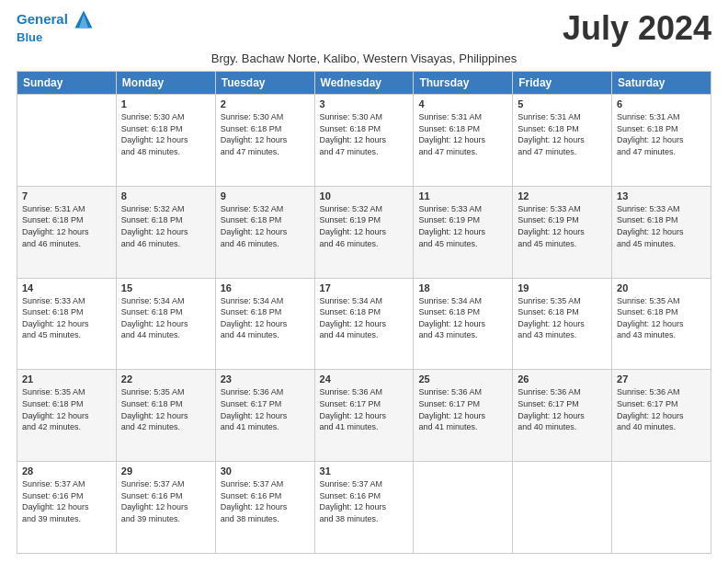  Describe the element at coordinates (66, 288) in the screenshot. I see `day-number: 14` at that location.